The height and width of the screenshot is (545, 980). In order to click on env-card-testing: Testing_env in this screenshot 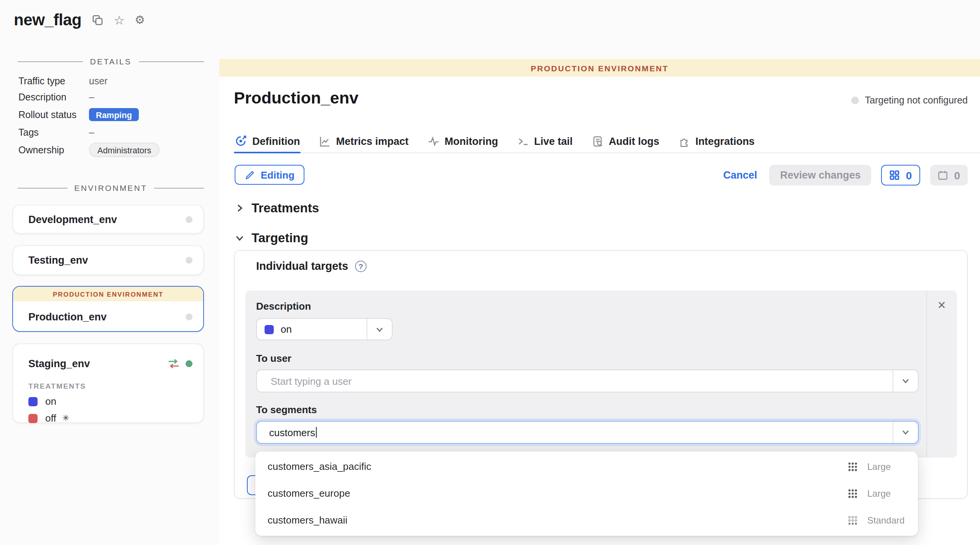, I will do `click(108, 260)`.